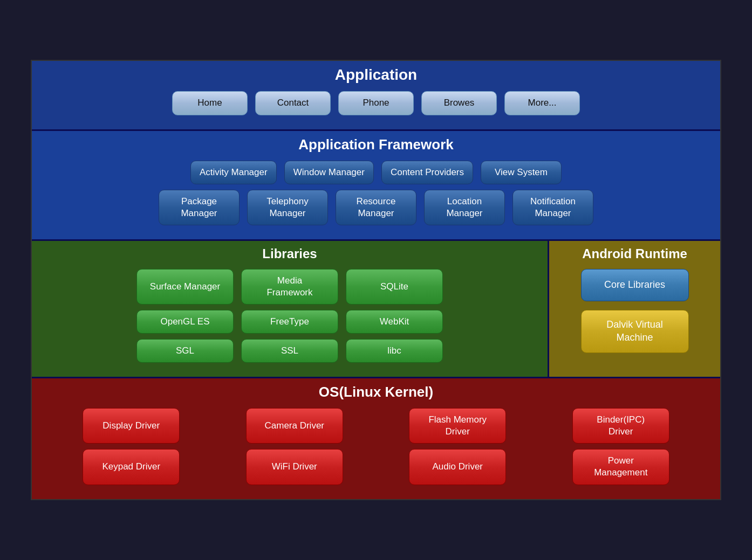 Image resolution: width=752 pixels, height=560 pixels. What do you see at coordinates (288, 208) in the screenshot?
I see `btn-telephony-manager: Telephony Manager` at bounding box center [288, 208].